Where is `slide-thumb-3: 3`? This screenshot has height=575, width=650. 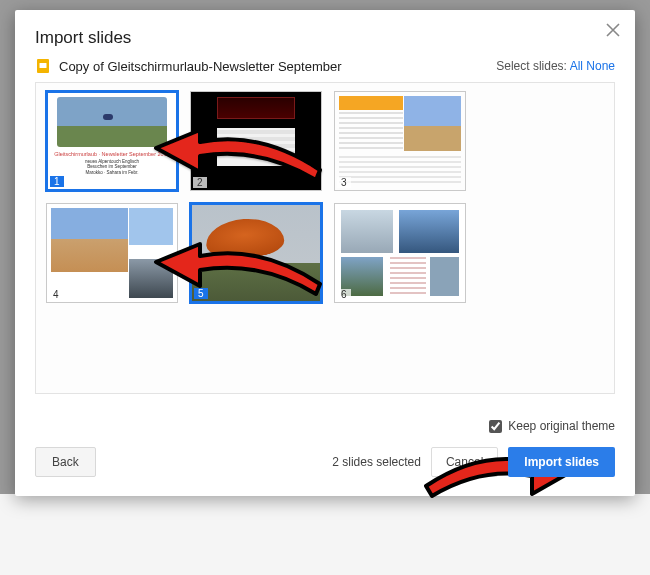
slide-thumb-3: 3 is located at coordinates (400, 141).